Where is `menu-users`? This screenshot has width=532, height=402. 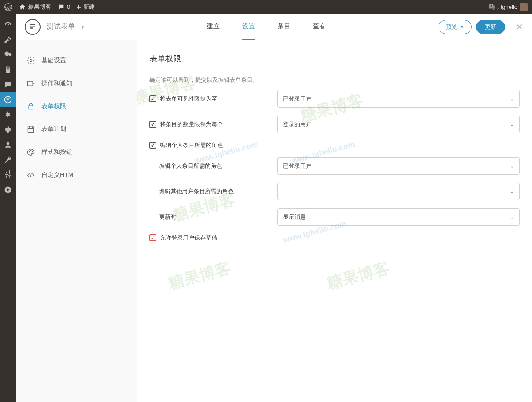
menu-users is located at coordinates (8, 145).